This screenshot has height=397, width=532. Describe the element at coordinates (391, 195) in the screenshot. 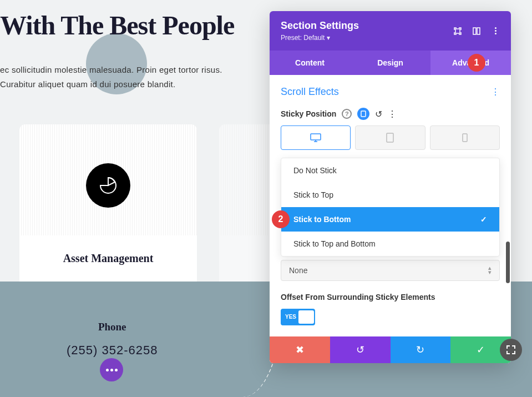

I see `option-stick-to-top: Stick to Top` at that location.